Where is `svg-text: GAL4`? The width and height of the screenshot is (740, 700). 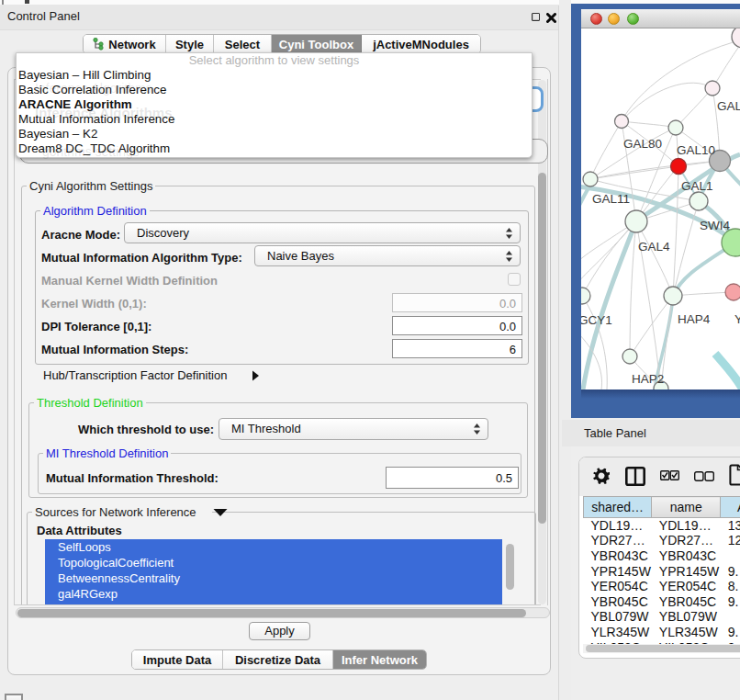
svg-text: GAL4 is located at coordinates (654, 246).